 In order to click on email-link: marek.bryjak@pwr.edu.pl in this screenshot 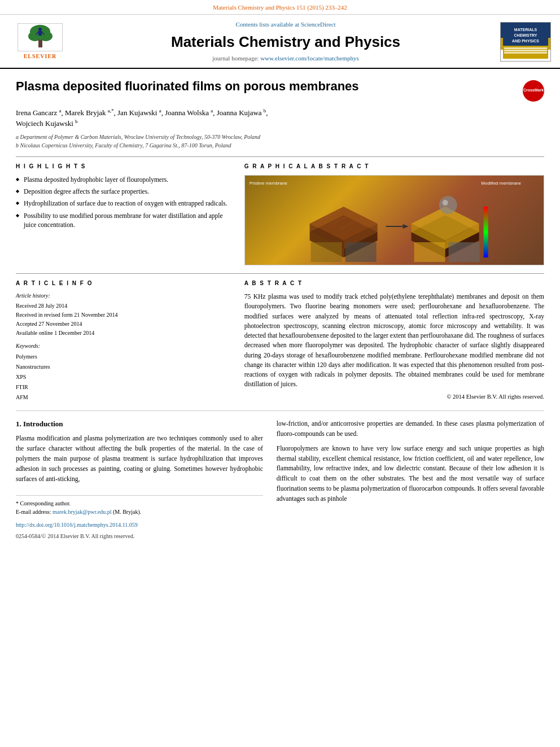, I will do `click(82, 512)`.